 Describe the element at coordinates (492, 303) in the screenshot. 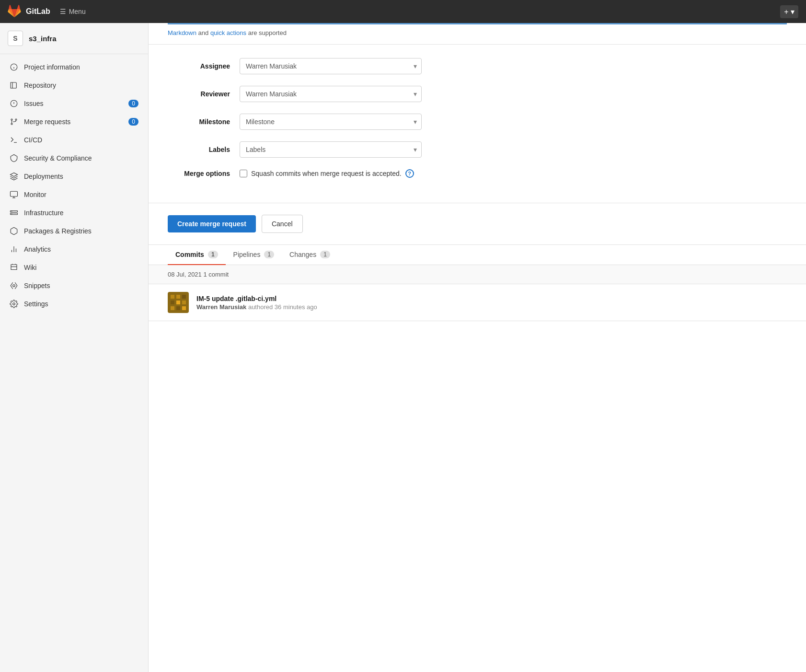

I see `commit-details: IM-5 update .gitlab-ci.yml Warren Marusi…` at that location.